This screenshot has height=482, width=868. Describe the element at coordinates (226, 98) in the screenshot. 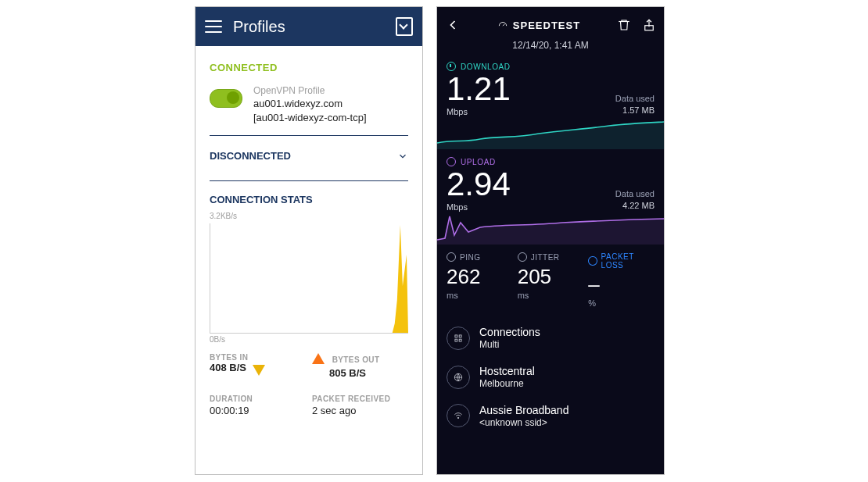

I see `connection-toggle` at that location.